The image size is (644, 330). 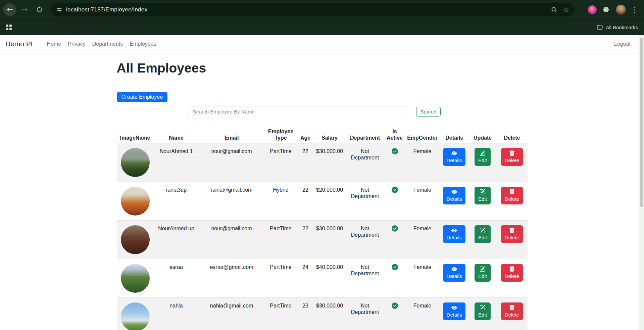 I want to click on browser-profile-avatar, so click(x=621, y=10).